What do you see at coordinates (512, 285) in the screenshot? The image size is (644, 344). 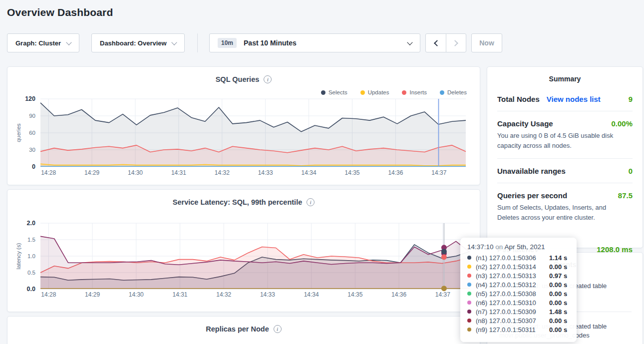 I see `node-address: (n4) 127.0.0.1:50312` at bounding box center [512, 285].